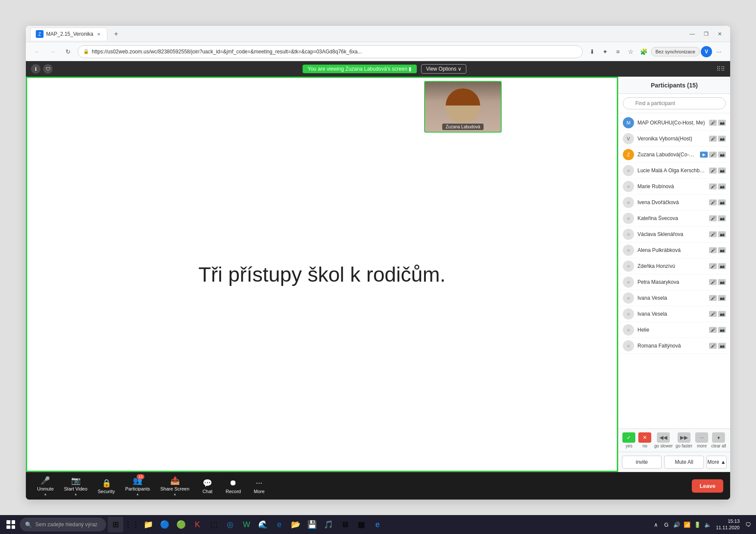 This screenshot has height=534, width=756. I want to click on participant-mic-icon: 🎤, so click(713, 346).